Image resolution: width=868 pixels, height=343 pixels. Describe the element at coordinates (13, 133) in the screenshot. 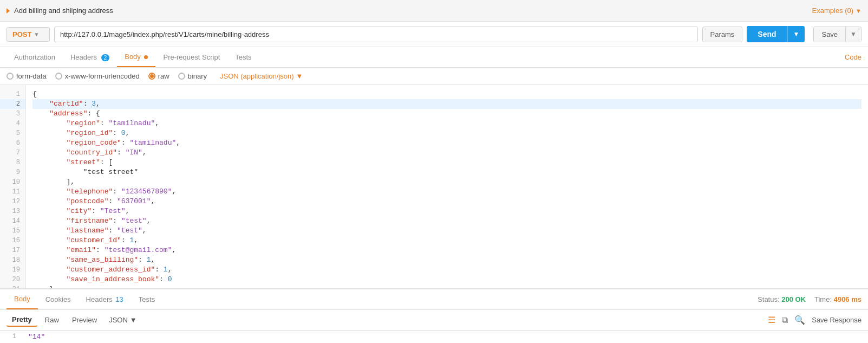

I see `line-number-5: 5` at that location.